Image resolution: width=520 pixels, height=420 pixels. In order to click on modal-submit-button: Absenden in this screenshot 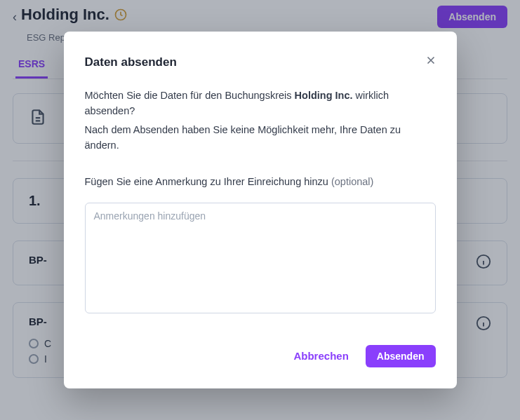, I will do `click(401, 356)`.